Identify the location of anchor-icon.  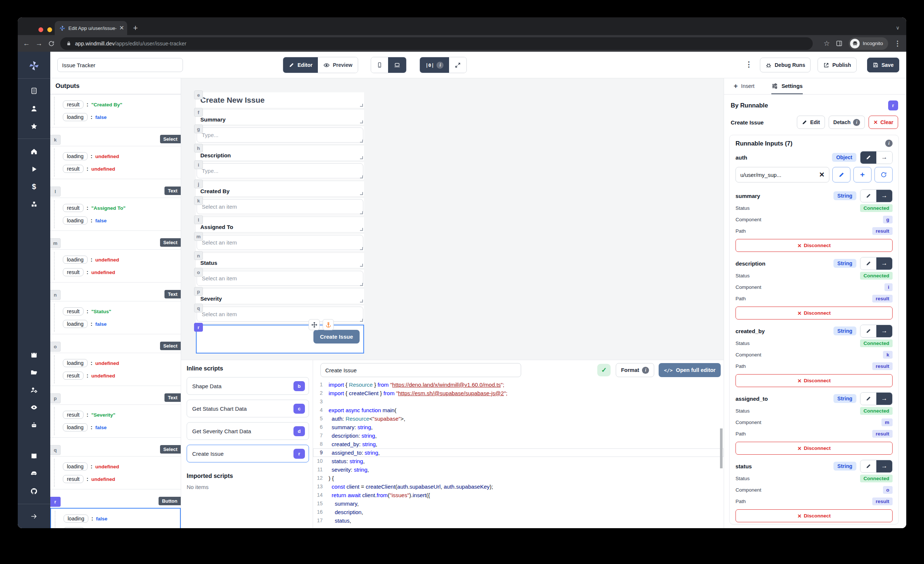
(328, 325).